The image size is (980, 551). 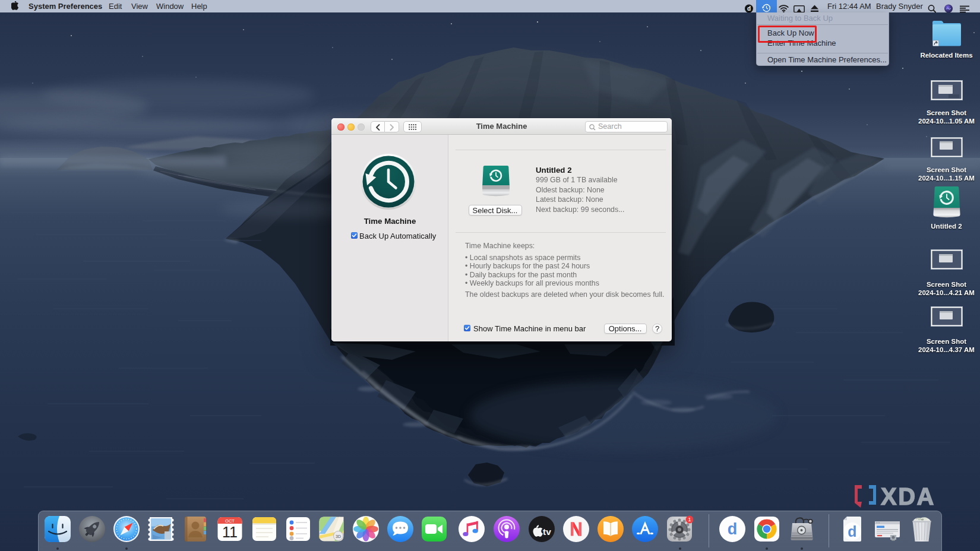 What do you see at coordinates (908, 496) in the screenshot?
I see `svg-text: XDA` at bounding box center [908, 496].